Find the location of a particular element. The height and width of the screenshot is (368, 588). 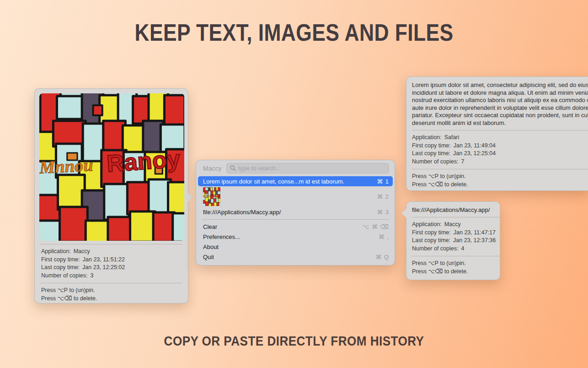

history-item-thumbnail is located at coordinates (212, 197).